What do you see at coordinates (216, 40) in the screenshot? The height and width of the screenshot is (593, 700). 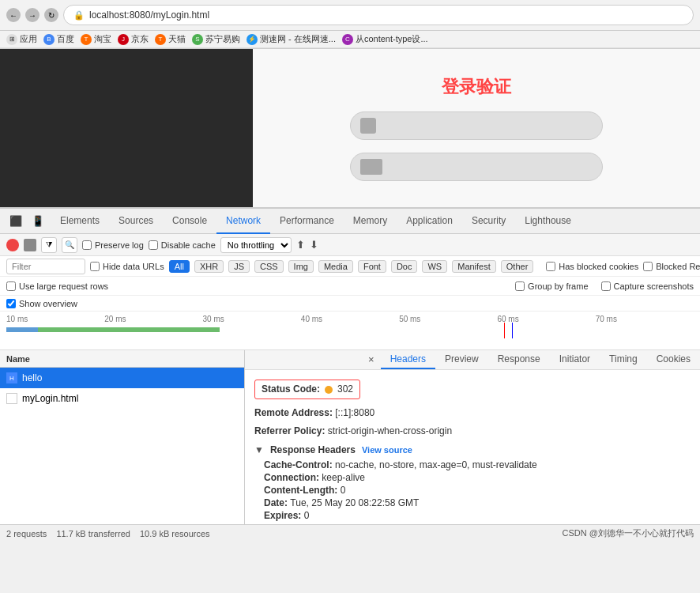 I see `bookmark-suning: S 苏宁易购` at bounding box center [216, 40].